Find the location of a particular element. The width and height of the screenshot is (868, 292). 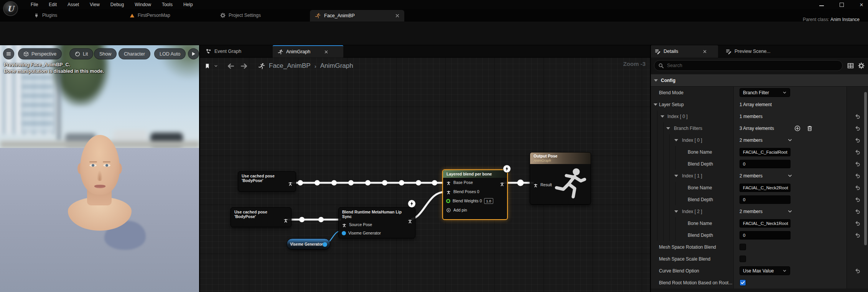

value-input: FACIAL_C_FacialRoot is located at coordinates (765, 152).